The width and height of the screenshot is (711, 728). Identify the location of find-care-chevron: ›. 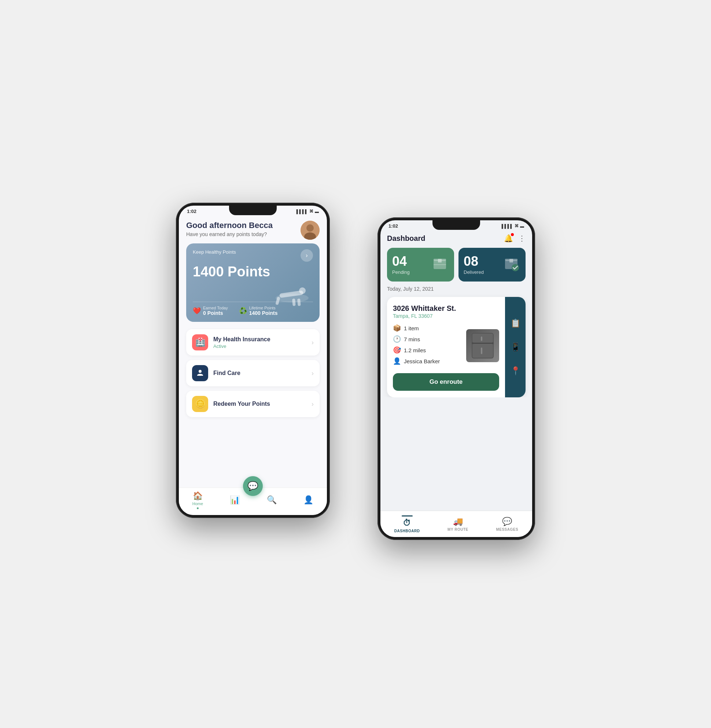
(313, 374).